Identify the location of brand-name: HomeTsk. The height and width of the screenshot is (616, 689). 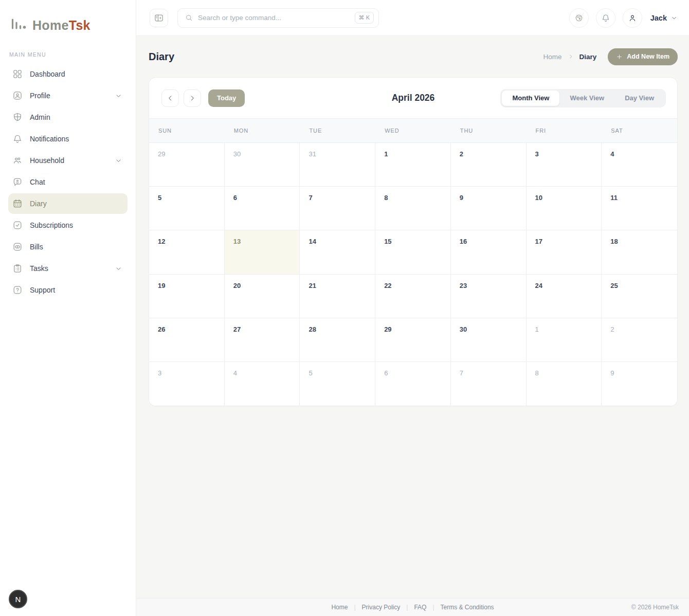
(62, 26).